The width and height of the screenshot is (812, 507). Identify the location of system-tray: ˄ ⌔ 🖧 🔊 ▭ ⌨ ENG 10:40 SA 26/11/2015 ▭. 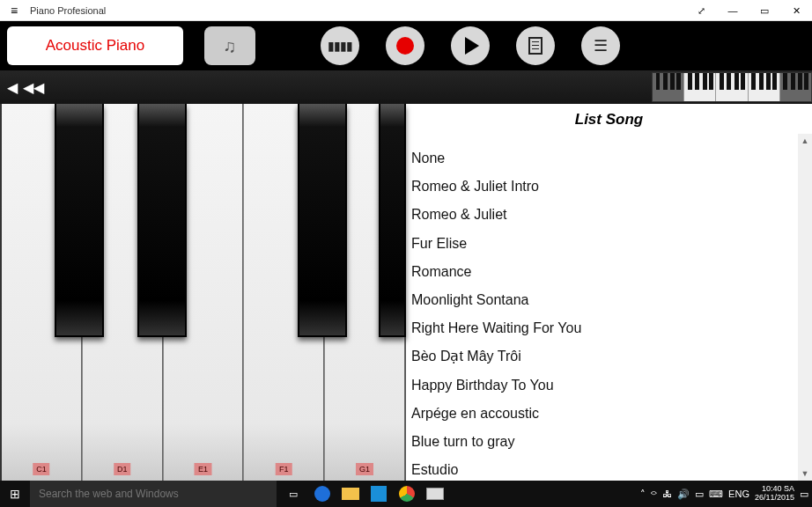
(726, 494).